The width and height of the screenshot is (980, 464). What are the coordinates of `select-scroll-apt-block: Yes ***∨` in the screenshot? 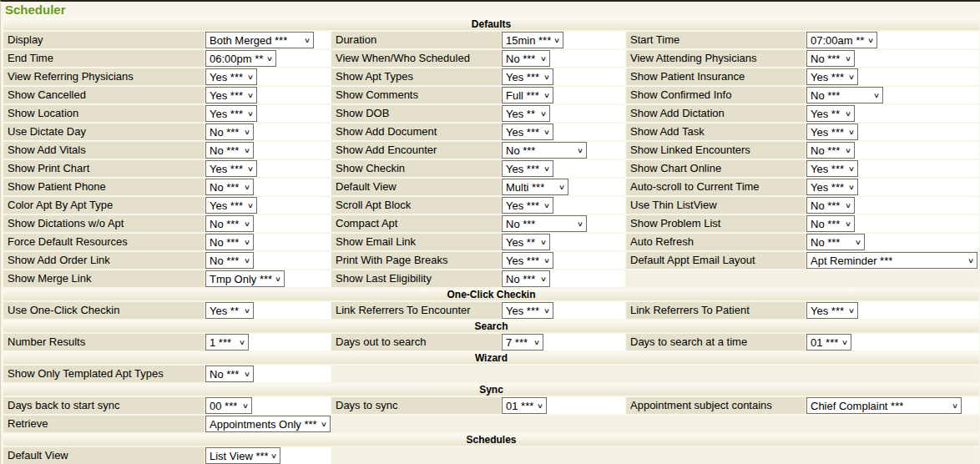 It's located at (528, 205).